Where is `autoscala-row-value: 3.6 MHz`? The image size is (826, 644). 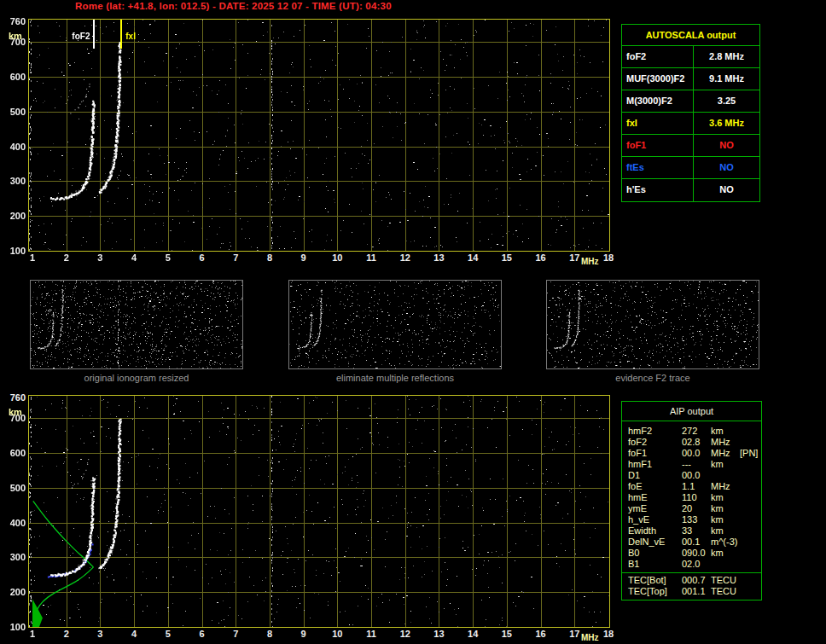 autoscala-row-value: 3.6 MHz is located at coordinates (727, 123).